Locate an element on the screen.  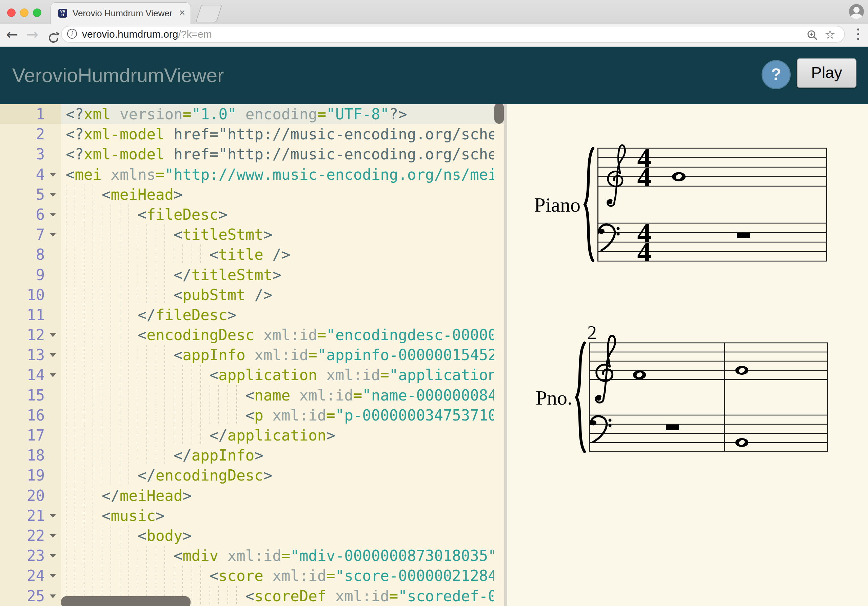
note-m2-treble is located at coordinates (640, 375).